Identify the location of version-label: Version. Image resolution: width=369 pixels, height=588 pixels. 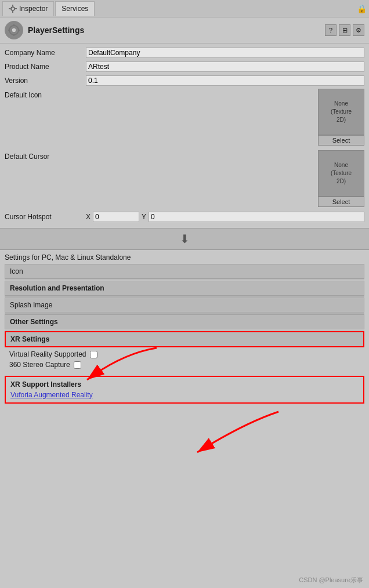
(45, 81).